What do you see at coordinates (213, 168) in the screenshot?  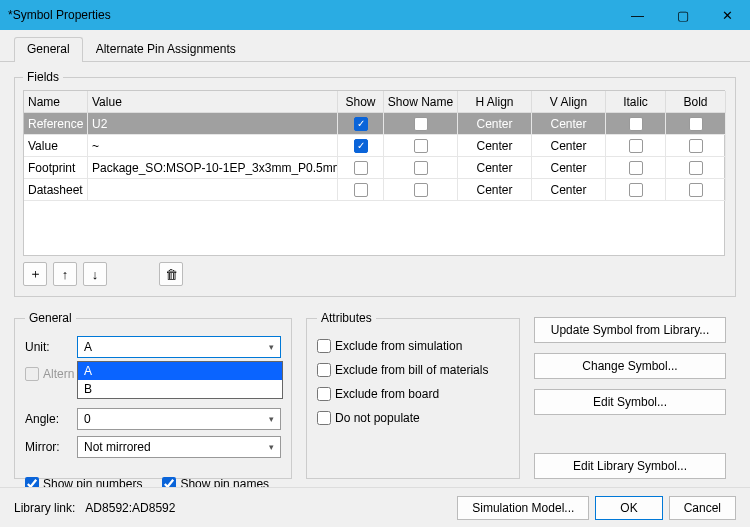 I see `cell-value: Package_SO:MSOP-10-1EP_3x3mm_P0.5mm_E` at bounding box center [213, 168].